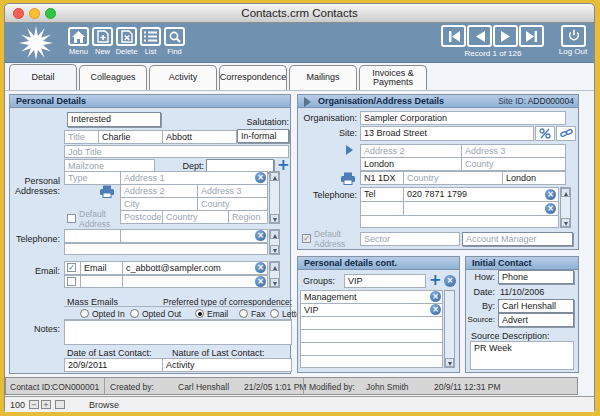 This screenshot has height=416, width=600. What do you see at coordinates (92, 236) in the screenshot?
I see `phone-type-field` at bounding box center [92, 236].